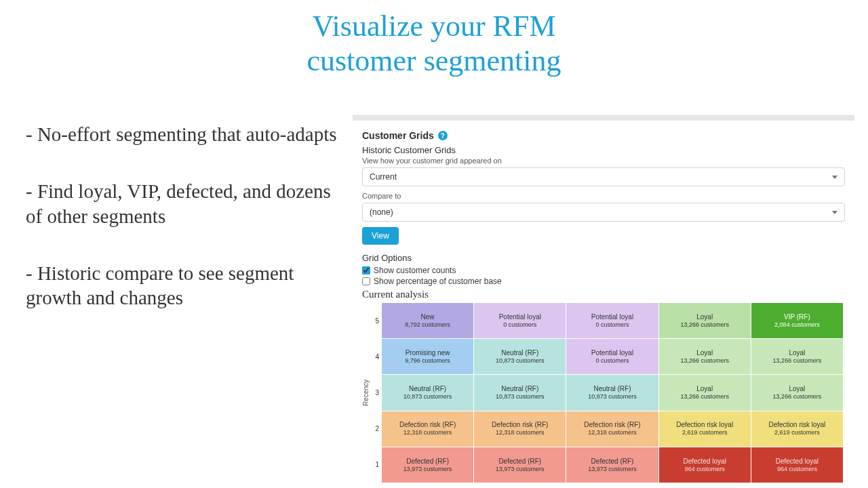 The width and height of the screenshot is (868, 488). What do you see at coordinates (383, 177) in the screenshot?
I see `view-on-value: Current` at bounding box center [383, 177].